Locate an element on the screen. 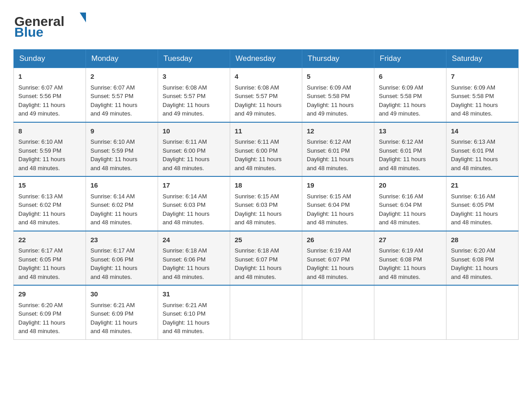  header-friday: Friday is located at coordinates (410, 59).